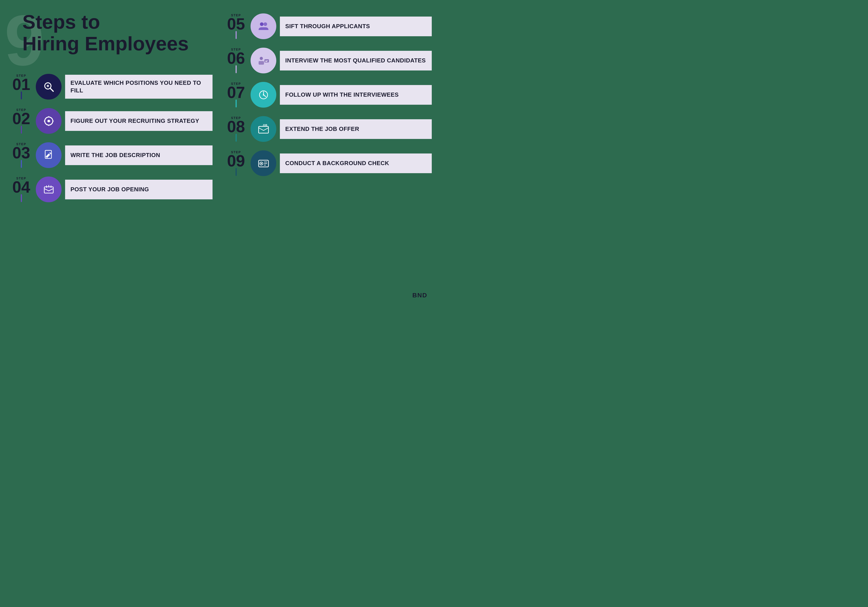 The height and width of the screenshot is (607, 868). What do you see at coordinates (115, 155) in the screenshot?
I see `step-03-text: WRITE THE JOB DESCRIPTION` at bounding box center [115, 155].